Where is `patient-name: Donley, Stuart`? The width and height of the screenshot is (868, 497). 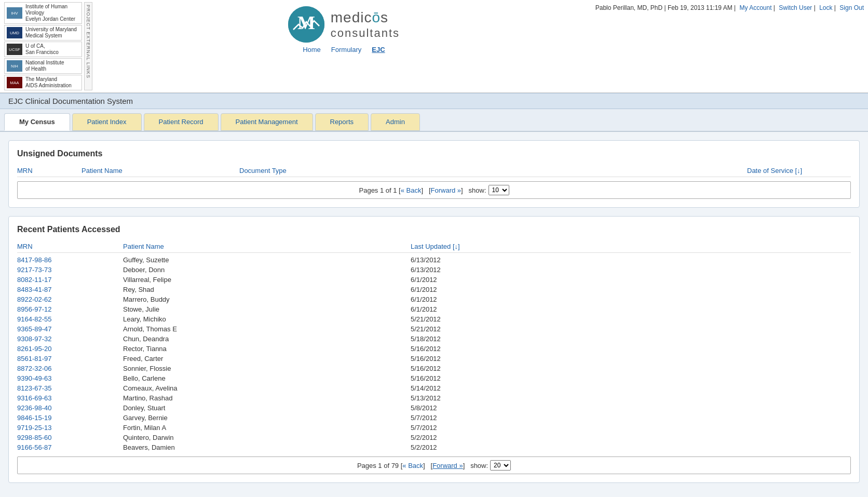 patient-name: Donley, Stuart is located at coordinates (266, 408).